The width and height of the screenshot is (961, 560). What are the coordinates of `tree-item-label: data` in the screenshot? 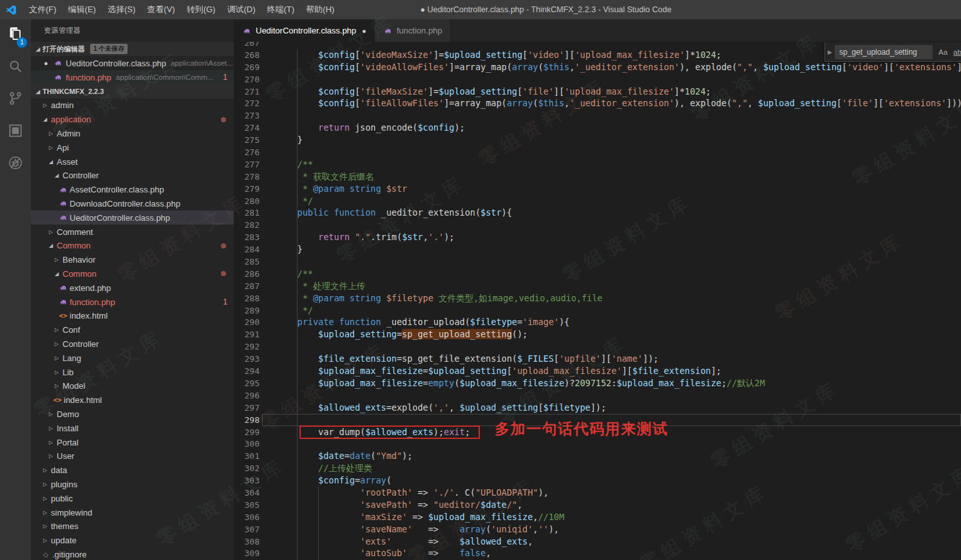 It's located at (59, 470).